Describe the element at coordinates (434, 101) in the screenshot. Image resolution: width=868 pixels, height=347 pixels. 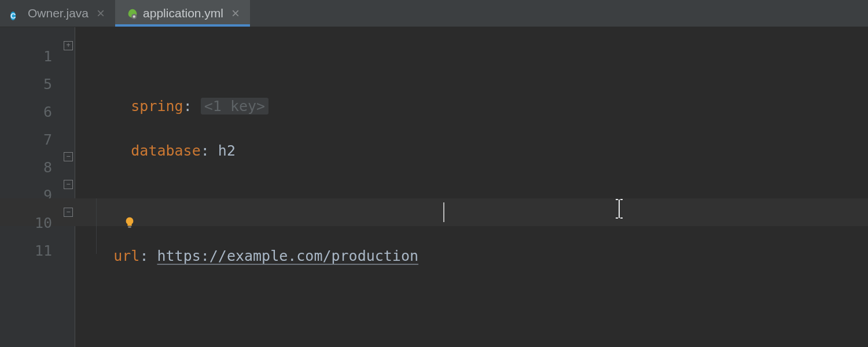
I see `code-line: 6 database: h2` at that location.